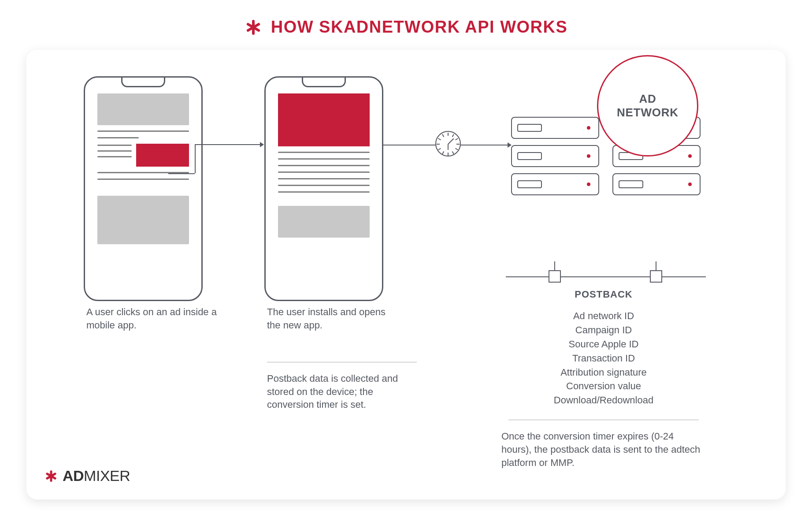 The width and height of the screenshot is (812, 529). What do you see at coordinates (648, 99) in the screenshot?
I see `ad-network-label-line1: AD` at bounding box center [648, 99].